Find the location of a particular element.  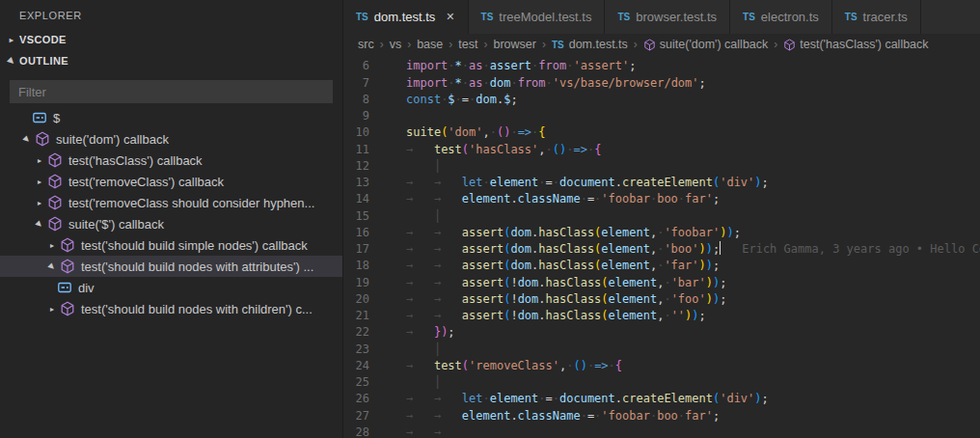

code-line: 8const·$·=·dom.$; is located at coordinates (662, 100).